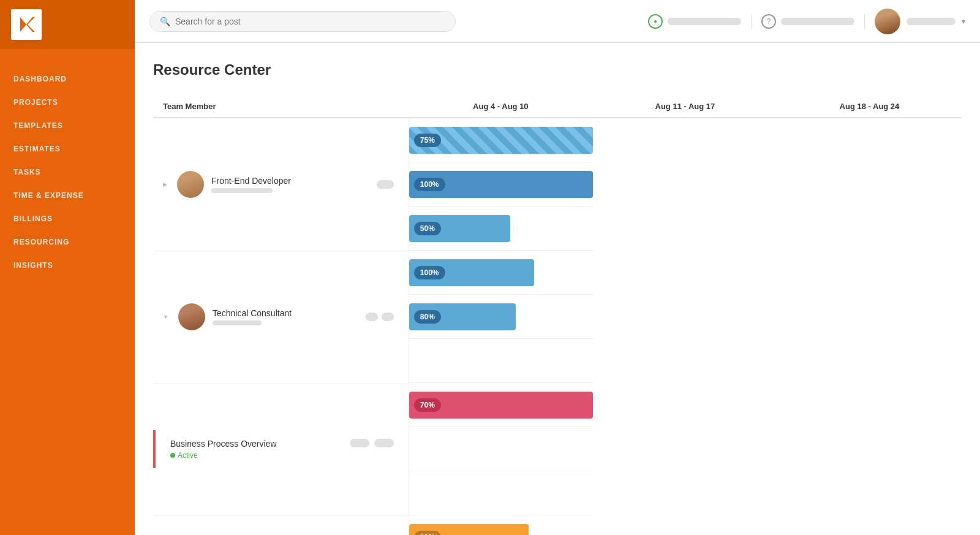 This screenshot has width=980, height=535. I want to click on partial-bar-wrap: 80%, so click(501, 317).